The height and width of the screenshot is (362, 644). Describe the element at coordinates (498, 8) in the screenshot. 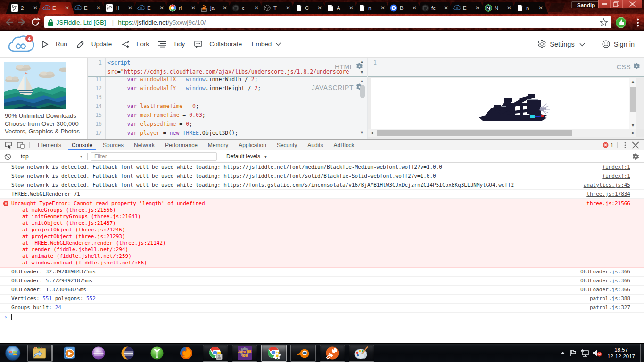

I see `browser-tab: N✕` at that location.